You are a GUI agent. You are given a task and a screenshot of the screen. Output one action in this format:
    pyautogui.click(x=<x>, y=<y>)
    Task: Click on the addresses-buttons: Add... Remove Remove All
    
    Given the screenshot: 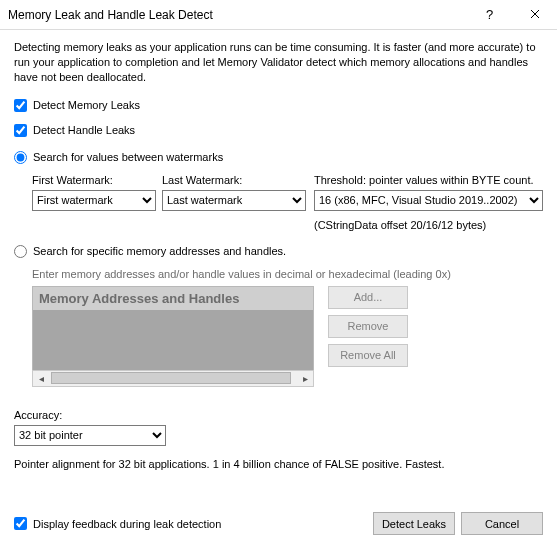 What is the action you would take?
    pyautogui.click(x=368, y=336)
    